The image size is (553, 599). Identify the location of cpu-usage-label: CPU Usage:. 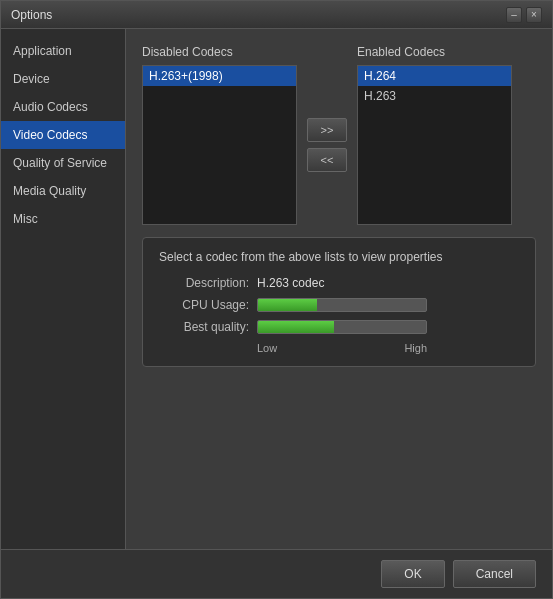
(204, 305).